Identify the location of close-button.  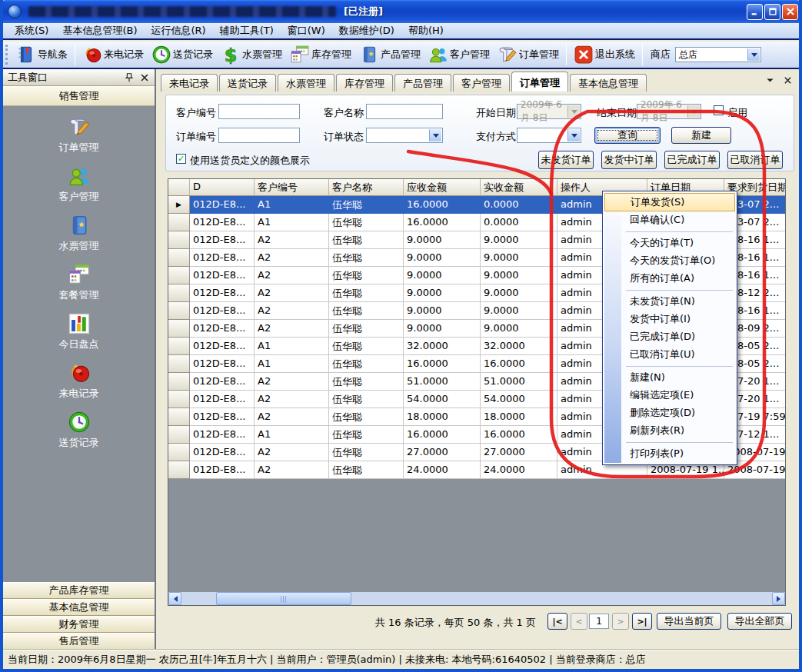
(790, 12).